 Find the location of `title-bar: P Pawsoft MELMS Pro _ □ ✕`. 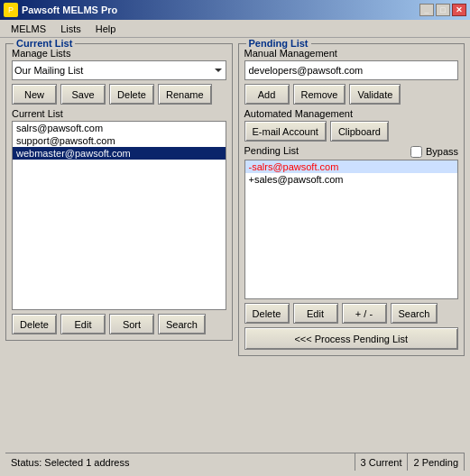

title-bar: P Pawsoft MELMS Pro _ □ ✕ is located at coordinates (235, 10).